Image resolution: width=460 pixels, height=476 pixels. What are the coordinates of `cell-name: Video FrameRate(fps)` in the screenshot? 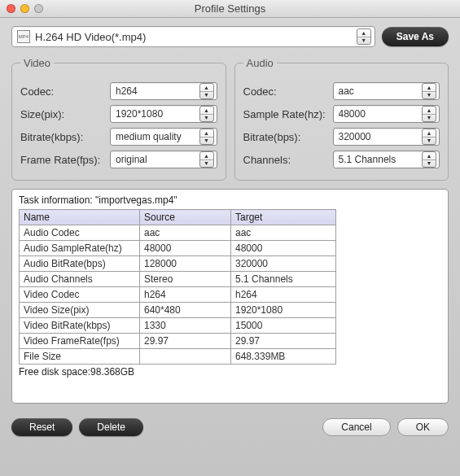 It's located at (80, 342).